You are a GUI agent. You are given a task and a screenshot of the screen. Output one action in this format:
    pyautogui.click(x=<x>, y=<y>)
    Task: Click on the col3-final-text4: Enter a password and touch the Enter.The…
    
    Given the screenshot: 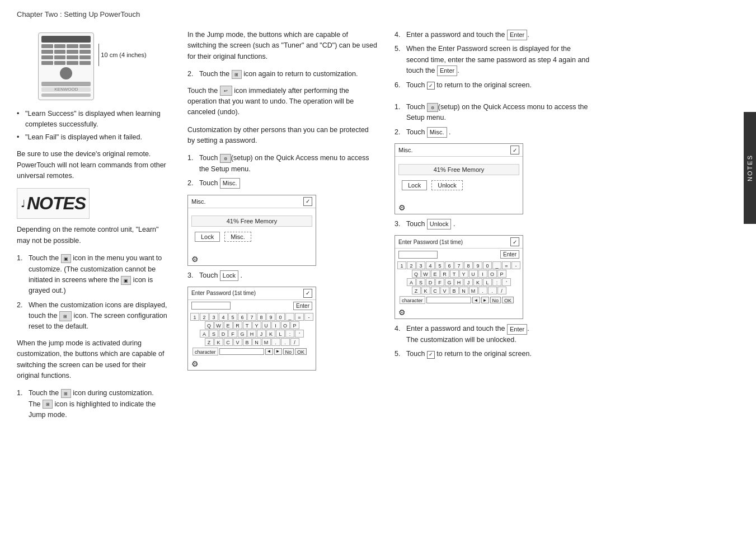 What is the action you would take?
    pyautogui.click(x=500, y=335)
    